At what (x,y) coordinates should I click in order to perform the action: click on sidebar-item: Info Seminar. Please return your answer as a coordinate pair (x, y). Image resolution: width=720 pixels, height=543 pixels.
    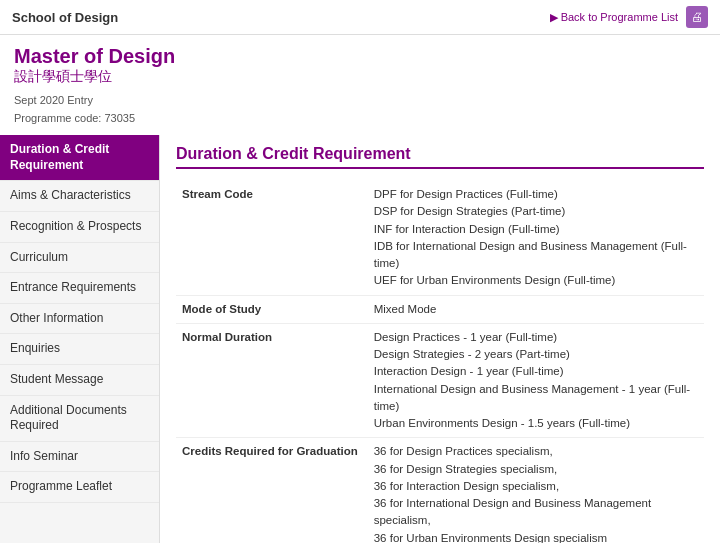
    Looking at the image, I should click on (80, 458).